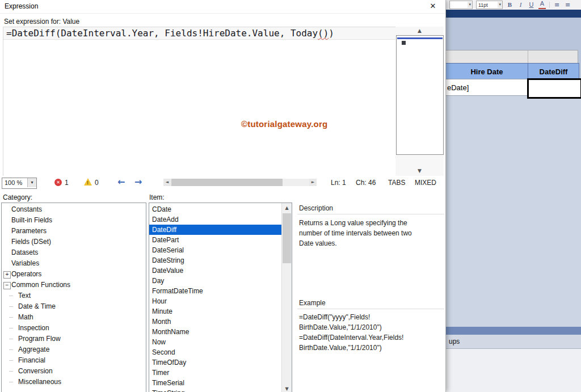 This screenshot has width=581, height=392. I want to click on column-handle-row, so click(512, 57).